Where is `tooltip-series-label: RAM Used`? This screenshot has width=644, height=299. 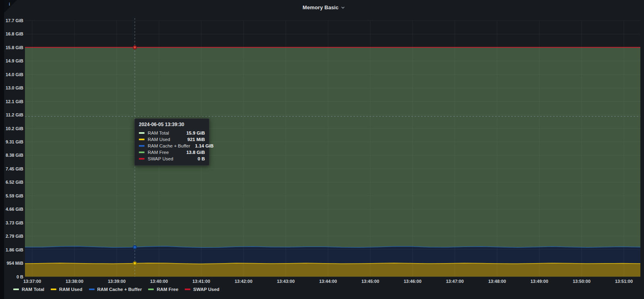 tooltip-series-label: RAM Used is located at coordinates (165, 139).